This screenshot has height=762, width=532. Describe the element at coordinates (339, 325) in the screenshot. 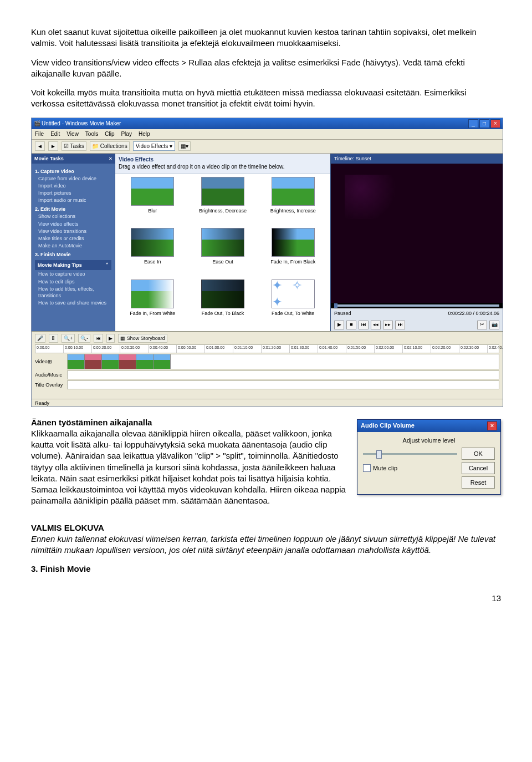

I see `play-button: ▶` at that location.